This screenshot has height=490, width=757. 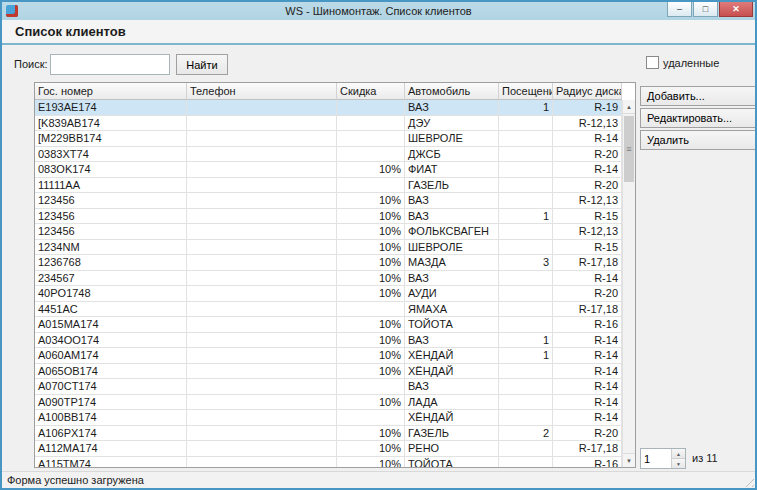 What do you see at coordinates (202, 64) in the screenshot?
I see `find-button: Найти` at bounding box center [202, 64].